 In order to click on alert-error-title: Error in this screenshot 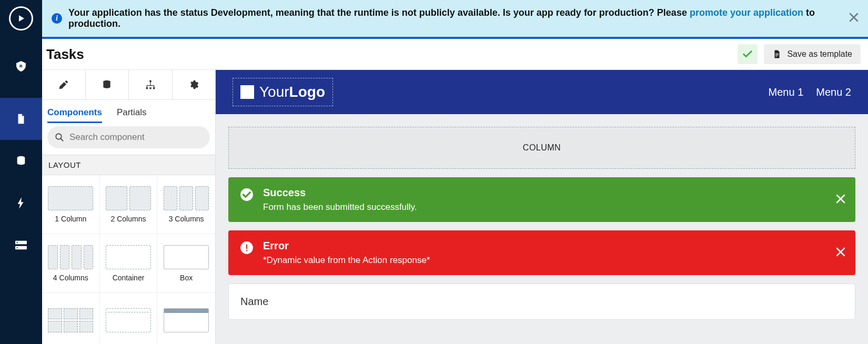, I will do `click(553, 246)`.